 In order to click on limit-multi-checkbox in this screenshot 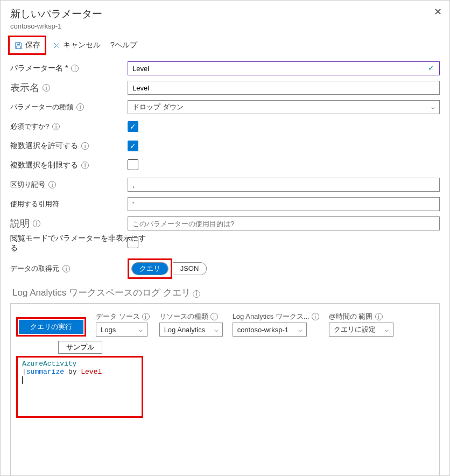, I will do `click(133, 165)`.